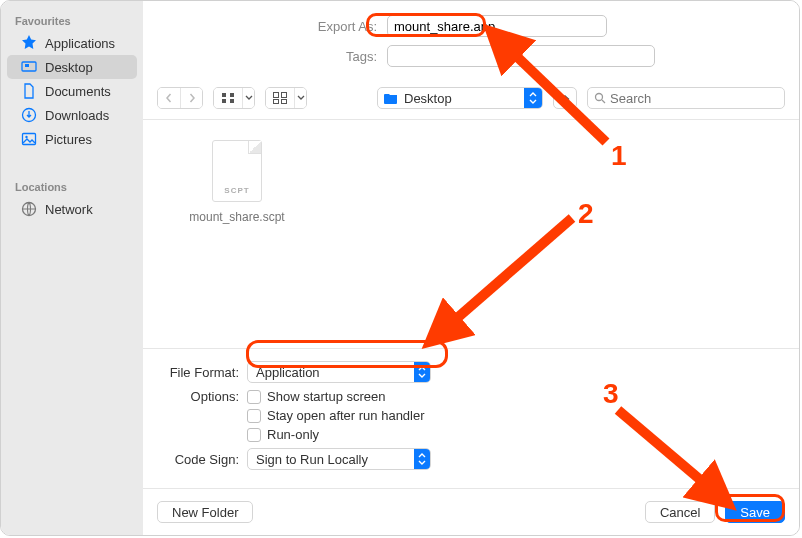 The width and height of the screenshot is (802, 538). Describe the element at coordinates (192, 98) in the screenshot. I see `chevron-right-icon` at that location.